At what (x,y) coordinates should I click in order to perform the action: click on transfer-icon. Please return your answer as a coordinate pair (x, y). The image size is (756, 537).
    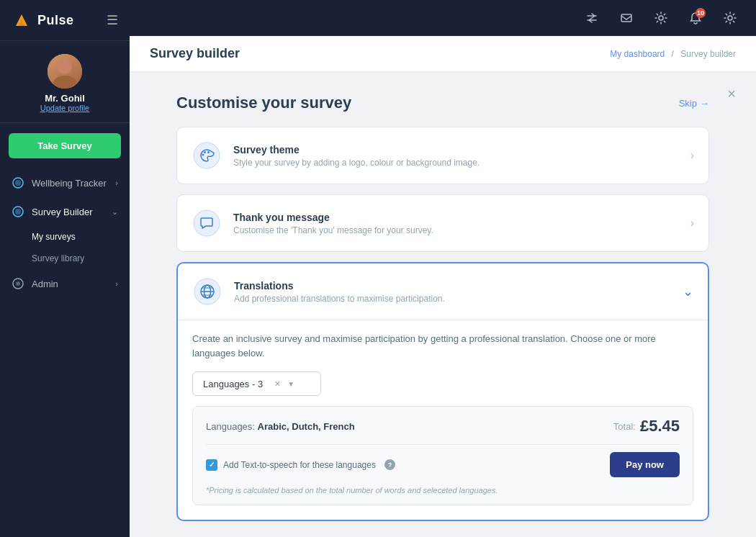
    Looking at the image, I should click on (592, 18).